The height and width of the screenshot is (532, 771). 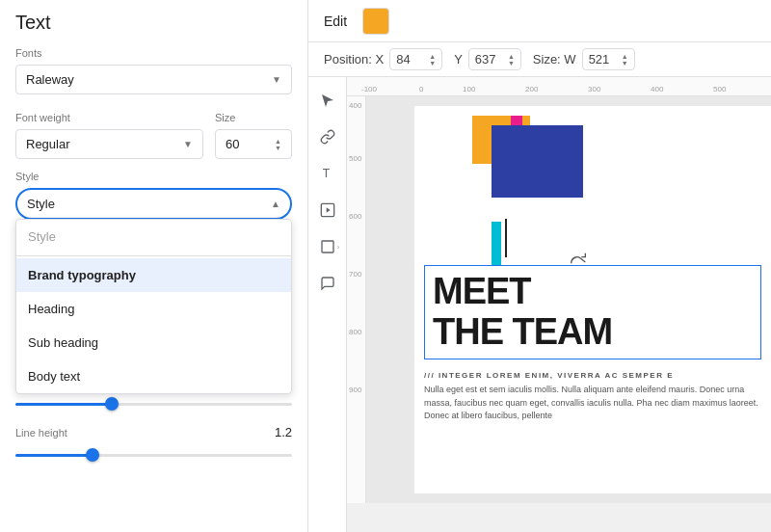 I want to click on size-w-value: 521, so click(x=599, y=60).